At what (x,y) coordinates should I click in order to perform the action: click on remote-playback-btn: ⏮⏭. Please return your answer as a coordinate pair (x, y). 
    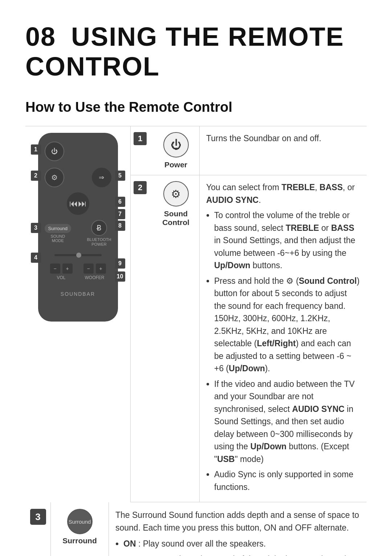
    Looking at the image, I should click on (78, 204).